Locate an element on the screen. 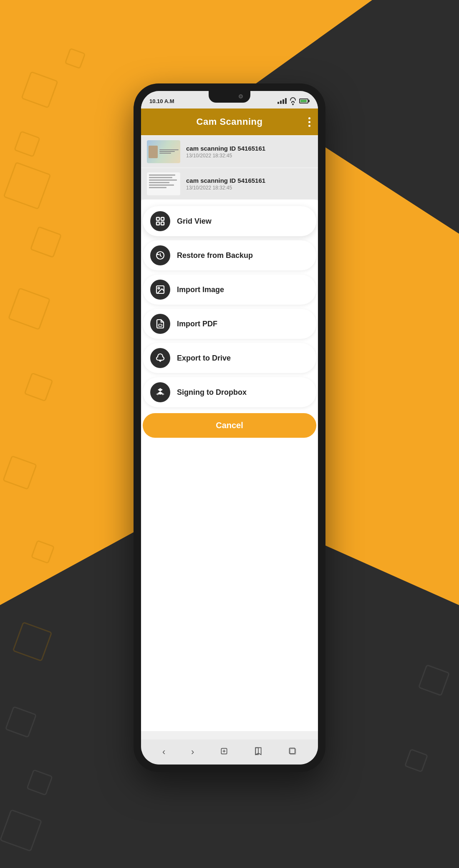 This screenshot has width=459, height=868. restore-backup-button: Restore from Backup is located at coordinates (230, 255).